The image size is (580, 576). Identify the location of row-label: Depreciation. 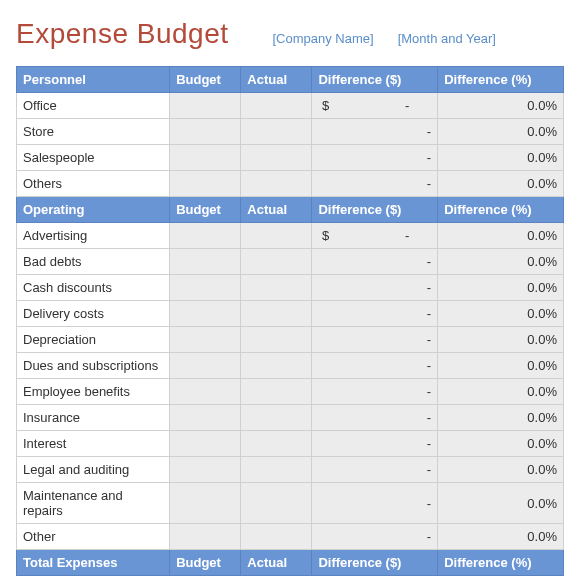
(94, 340).